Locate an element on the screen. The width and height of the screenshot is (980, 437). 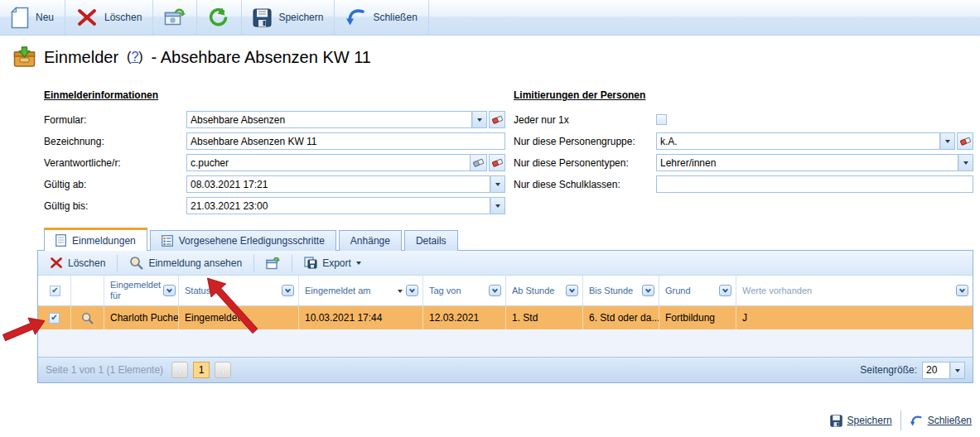
header-ab-stunde: Ab Stunde is located at coordinates (545, 291).